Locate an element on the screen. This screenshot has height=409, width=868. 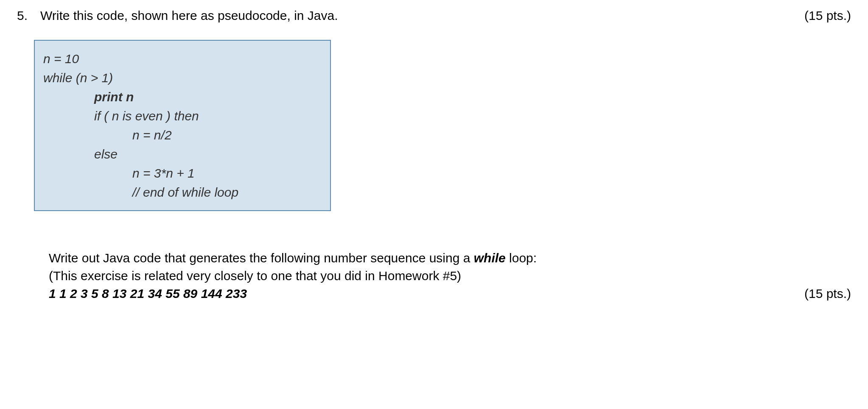
code-line-1: n = 10 is located at coordinates (180, 58).